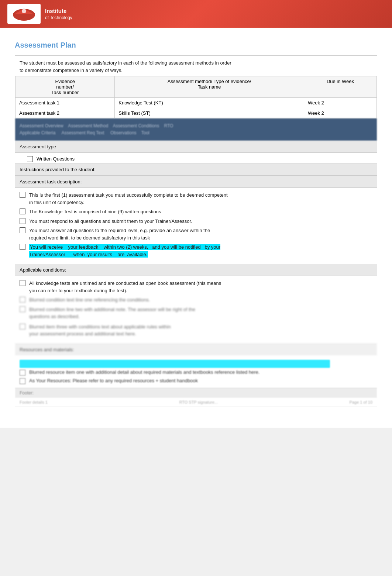  I want to click on bullet-items-section: This is the first (1) assessment task yo…, so click(196, 226).